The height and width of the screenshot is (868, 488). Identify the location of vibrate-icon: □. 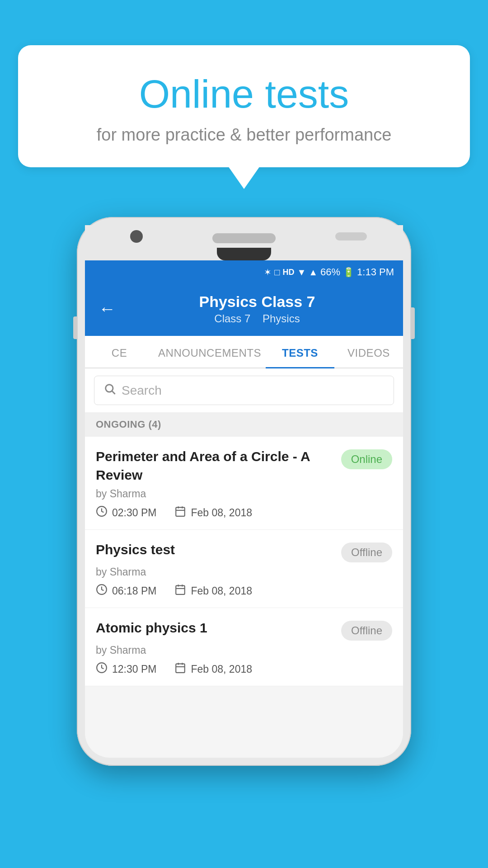
(277, 272).